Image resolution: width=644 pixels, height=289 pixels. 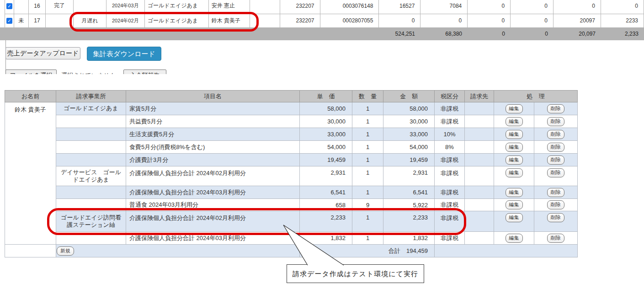 I want to click on month-cell: 2024年03月, so click(x=125, y=7).